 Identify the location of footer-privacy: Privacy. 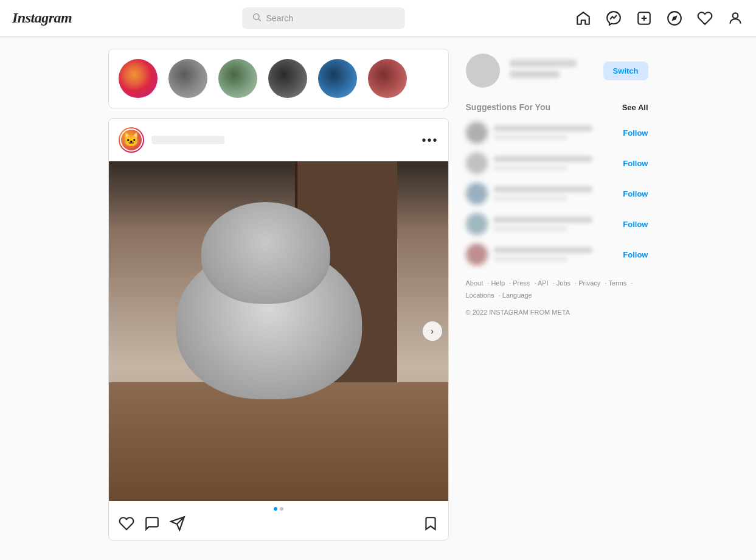
(589, 283).